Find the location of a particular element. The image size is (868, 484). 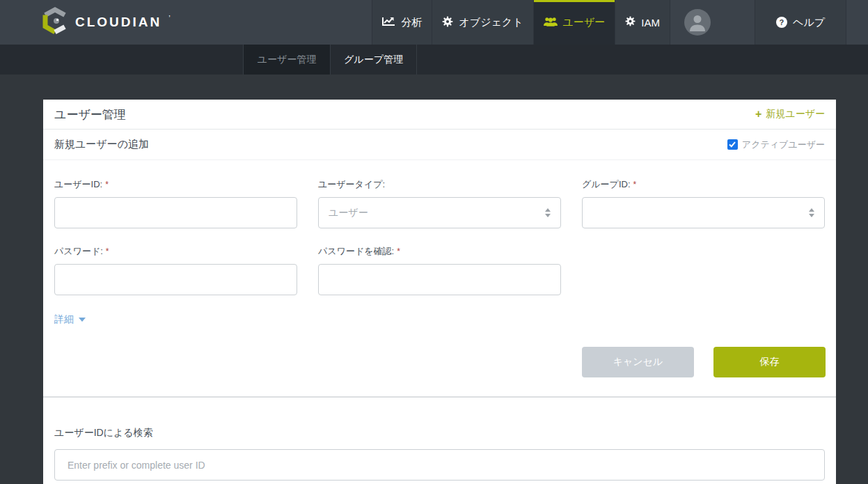

password-confirm-field-group: パスワードを確認:* is located at coordinates (440, 270).